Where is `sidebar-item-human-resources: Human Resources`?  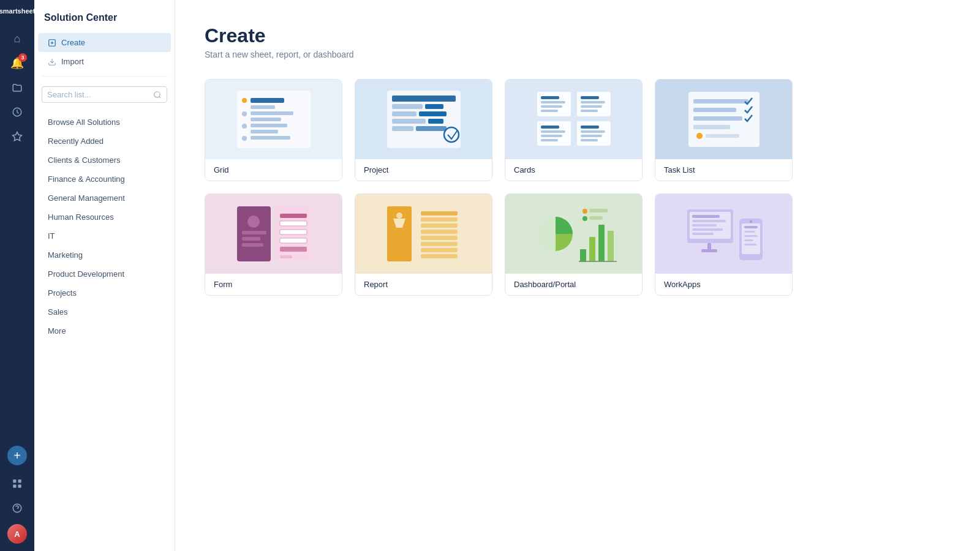
sidebar-item-human-resources: Human Resources is located at coordinates (104, 217).